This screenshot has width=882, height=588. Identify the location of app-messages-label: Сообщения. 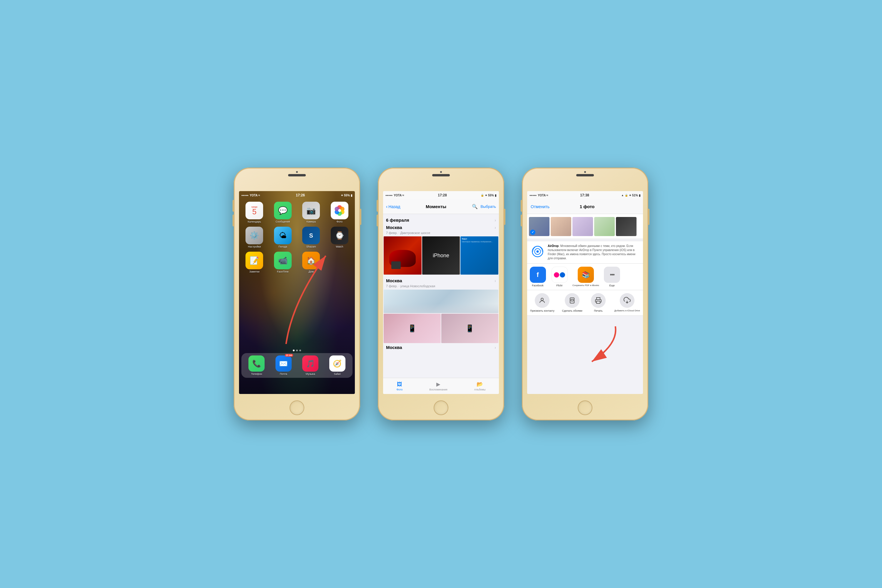
(283, 222).